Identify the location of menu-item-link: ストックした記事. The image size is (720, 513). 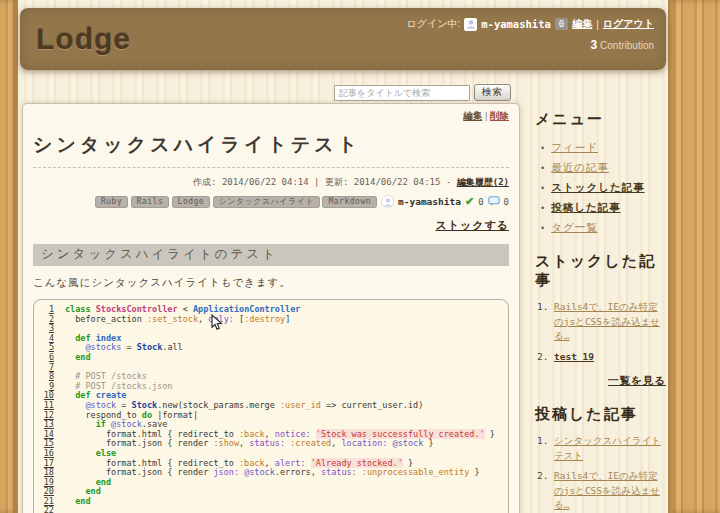
(598, 187).